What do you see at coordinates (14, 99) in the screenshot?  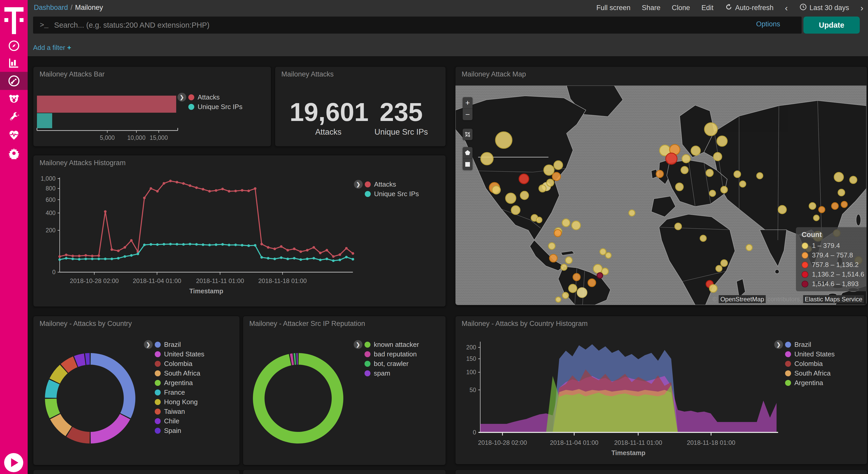 I see `sidebar-item-tpot` at bounding box center [14, 99].